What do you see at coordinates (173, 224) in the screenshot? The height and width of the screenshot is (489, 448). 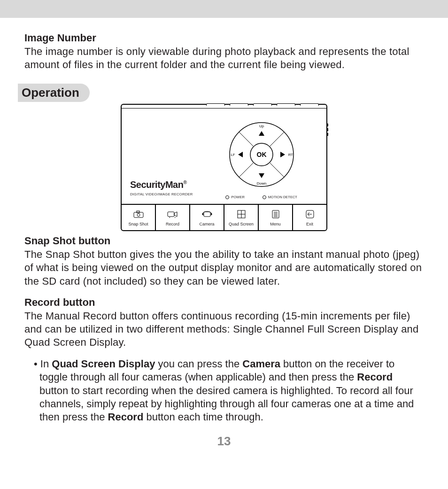 I see `record-label: Record` at bounding box center [173, 224].